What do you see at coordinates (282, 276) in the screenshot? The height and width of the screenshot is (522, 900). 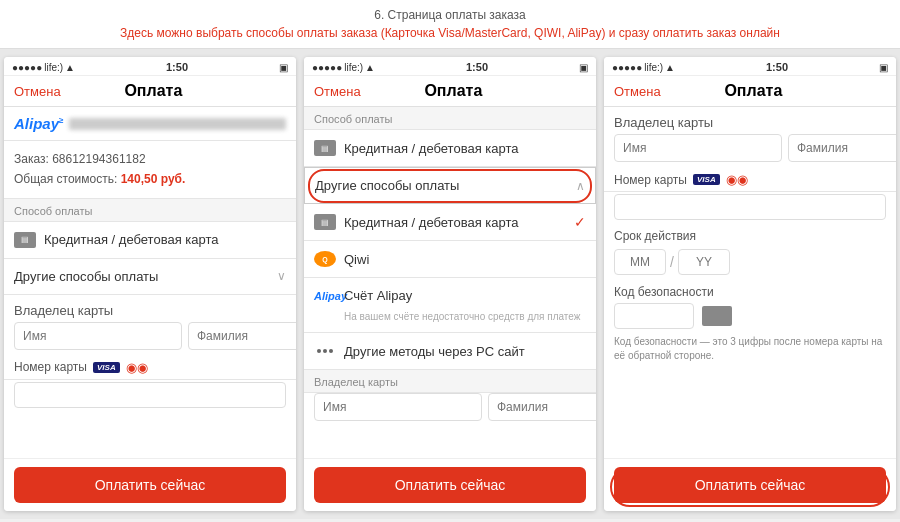 I see `chevron-down-icon-1: ∨` at bounding box center [282, 276].